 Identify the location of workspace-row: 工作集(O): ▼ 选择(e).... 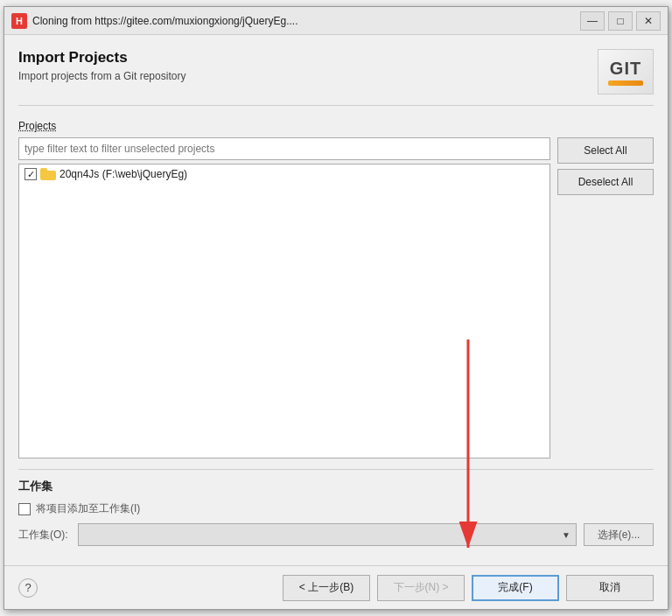
(336, 535).